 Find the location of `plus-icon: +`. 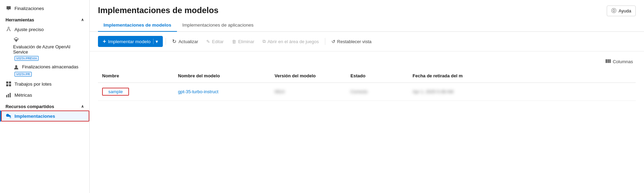

plus-icon: + is located at coordinates (104, 41).